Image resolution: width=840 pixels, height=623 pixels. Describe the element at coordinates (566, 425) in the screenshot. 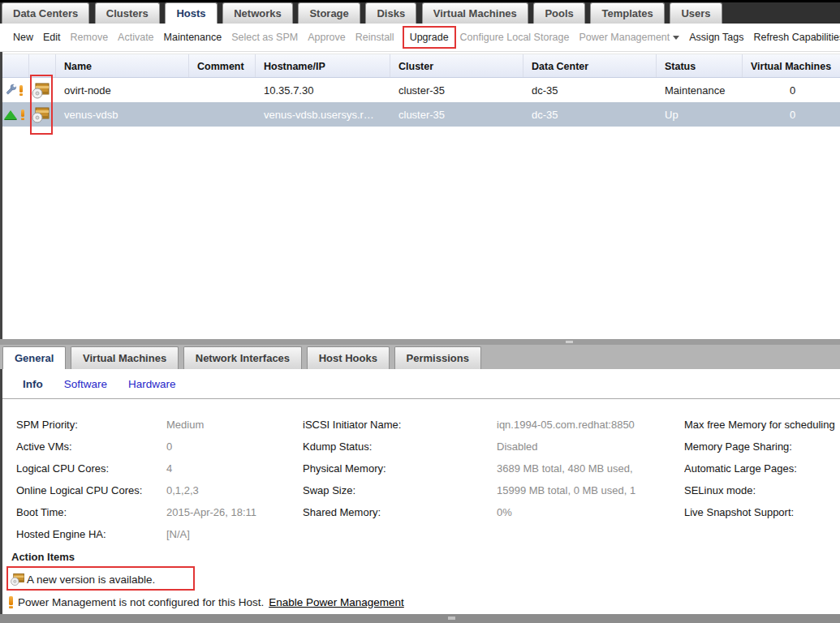

I see `field-value: iqn.1994-05.com.redhat:8850` at that location.